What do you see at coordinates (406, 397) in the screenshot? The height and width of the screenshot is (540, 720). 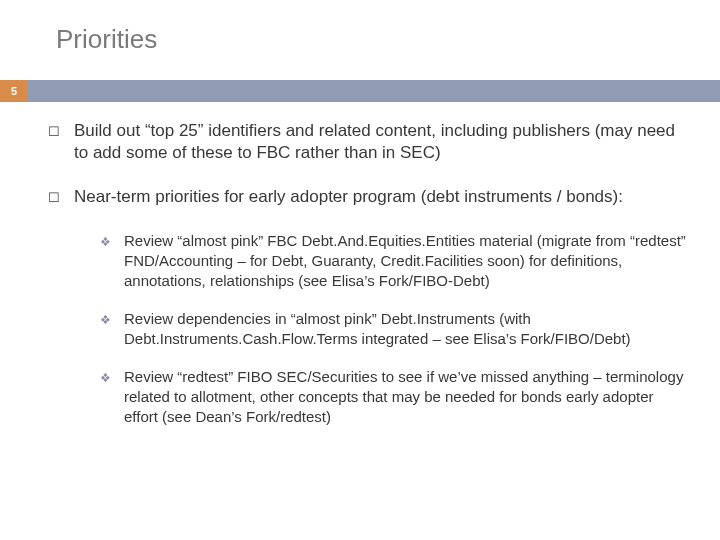 I see `list-item-text: Review “redtest” FIBO SEC/Securities to …` at bounding box center [406, 397].